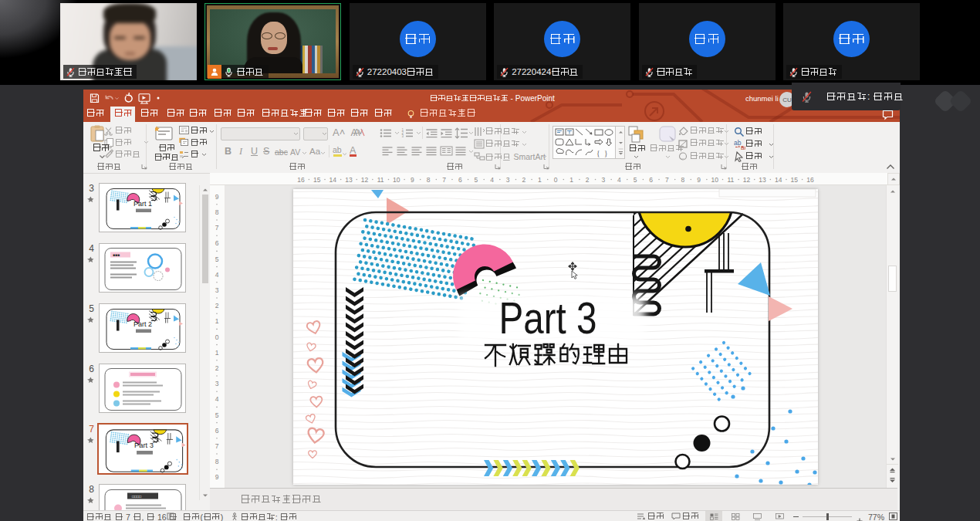 Image resolution: width=980 pixels, height=521 pixels. I want to click on svg-text: Part 3, so click(144, 445).